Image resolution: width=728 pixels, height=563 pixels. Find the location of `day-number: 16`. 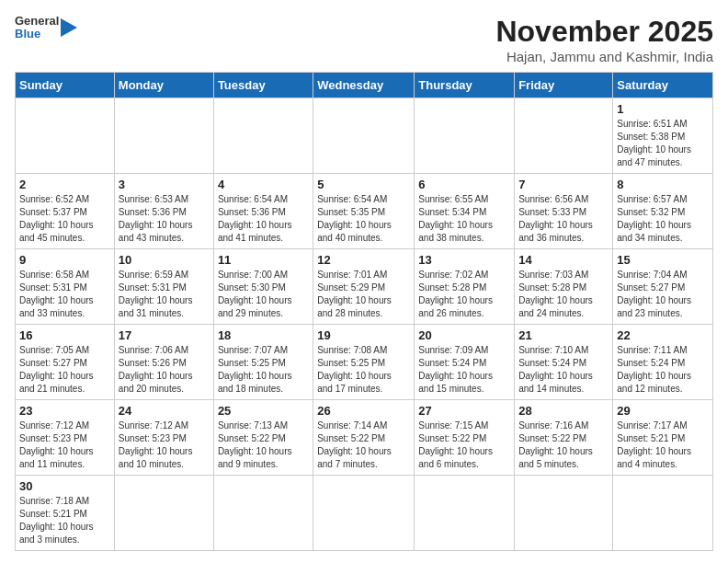

day-number: 16 is located at coordinates (64, 335).